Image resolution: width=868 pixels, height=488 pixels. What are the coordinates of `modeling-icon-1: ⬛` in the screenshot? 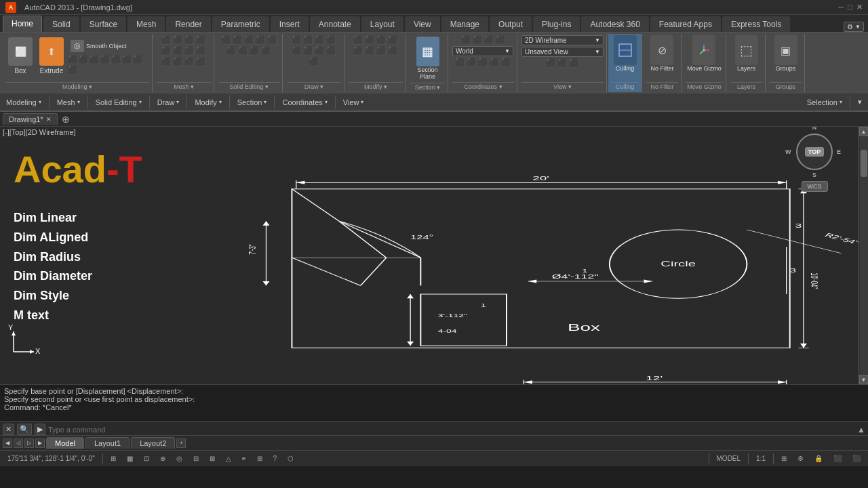 It's located at (73, 60).